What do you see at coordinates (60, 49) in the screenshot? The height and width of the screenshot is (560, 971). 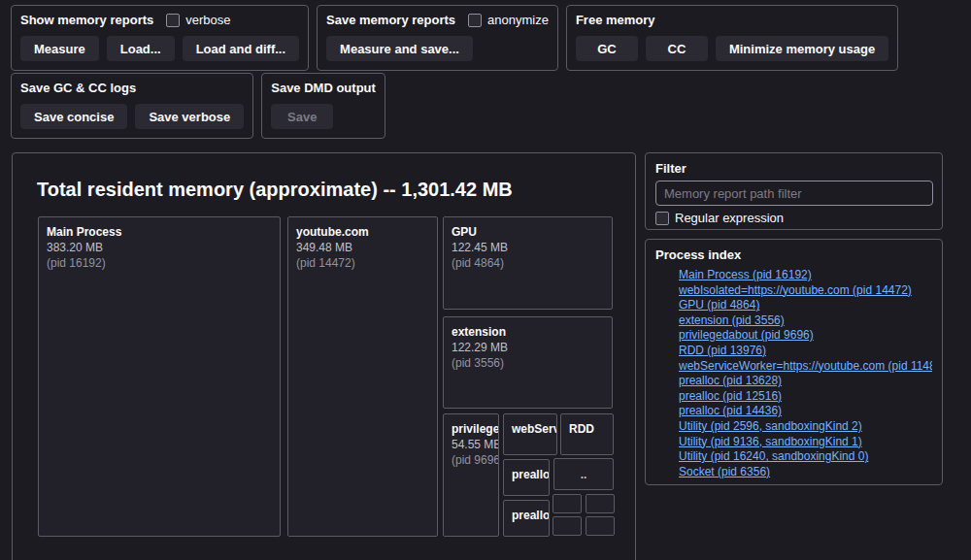 I see `measure-button: Measure` at bounding box center [60, 49].